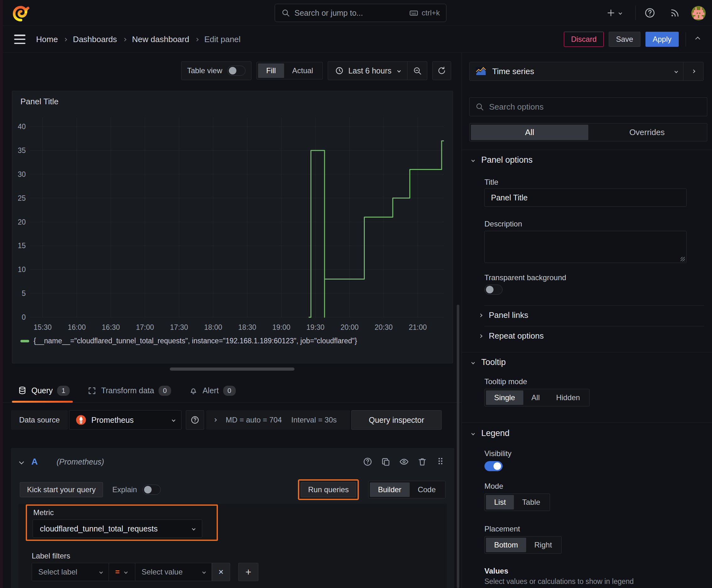 This screenshot has height=588, width=712. I want to click on code-option: Code, so click(427, 490).